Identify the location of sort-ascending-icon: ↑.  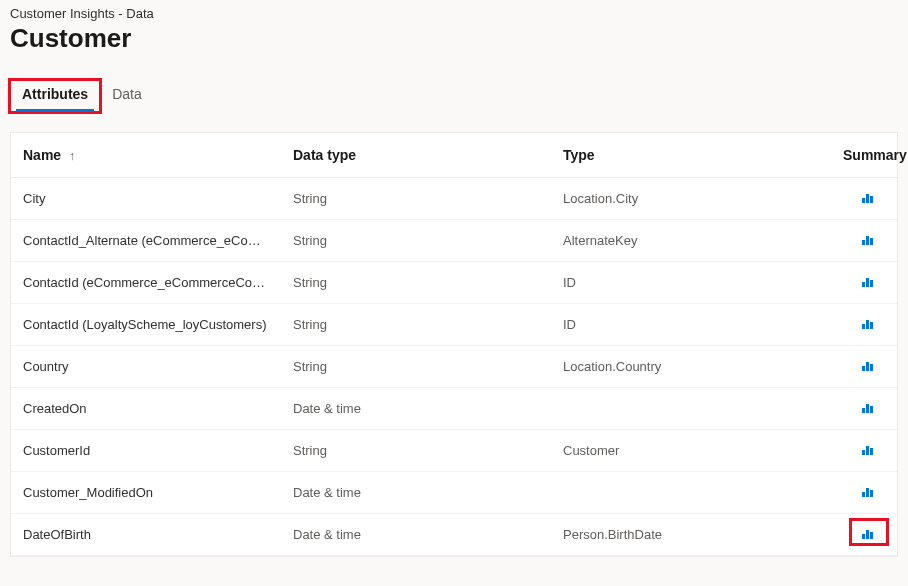
(72, 156).